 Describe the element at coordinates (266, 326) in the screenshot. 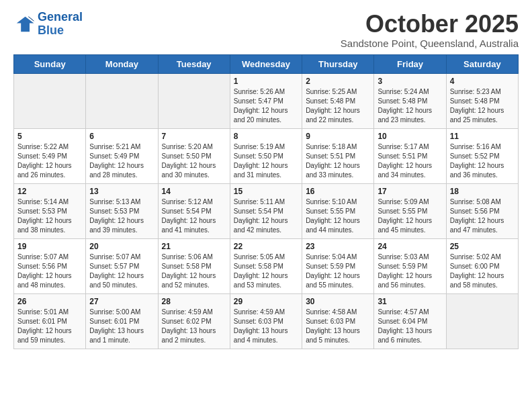

I see `day-info: Sunrise: 4:59 AM Sunset: 6:03 PM Dayligh…` at that location.